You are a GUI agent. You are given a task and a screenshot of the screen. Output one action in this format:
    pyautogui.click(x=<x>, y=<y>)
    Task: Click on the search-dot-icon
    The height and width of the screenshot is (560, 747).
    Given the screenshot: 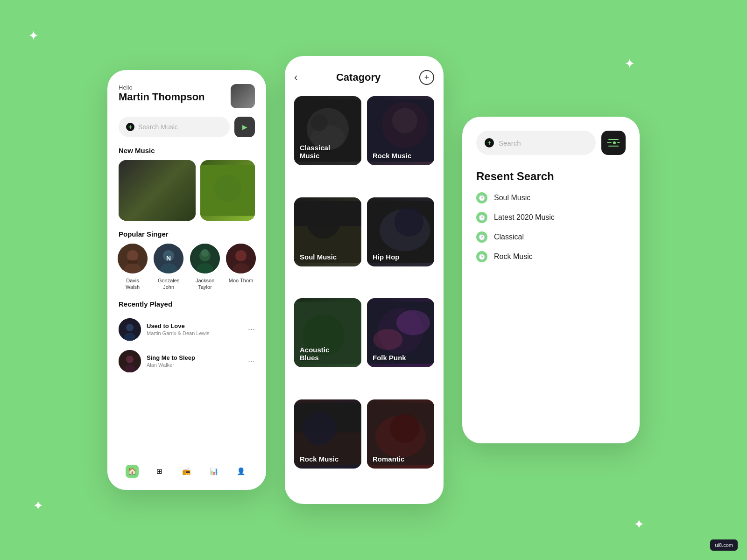 What is the action you would take?
    pyautogui.click(x=130, y=127)
    